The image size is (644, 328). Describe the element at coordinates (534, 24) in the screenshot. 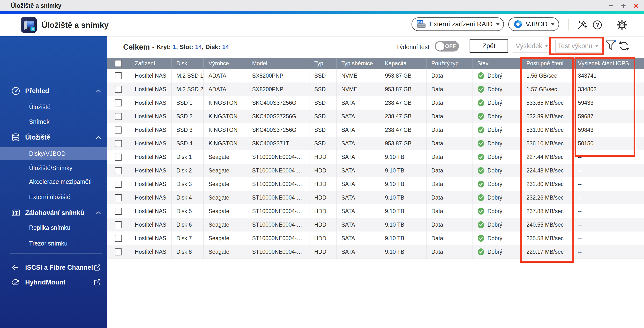

I see `vjbod-dropdown: VJBOD` at that location.